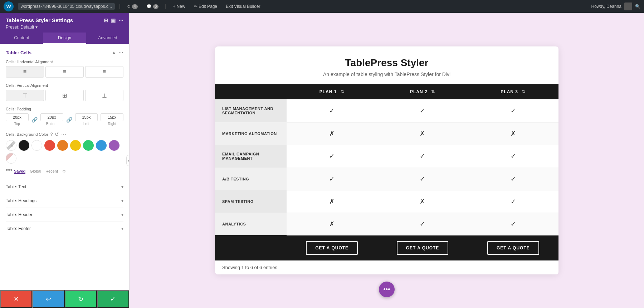 This screenshot has height=308, width=644. What do you see at coordinates (25, 72) in the screenshot?
I see `align-left-btn: ≡` at bounding box center [25, 72].